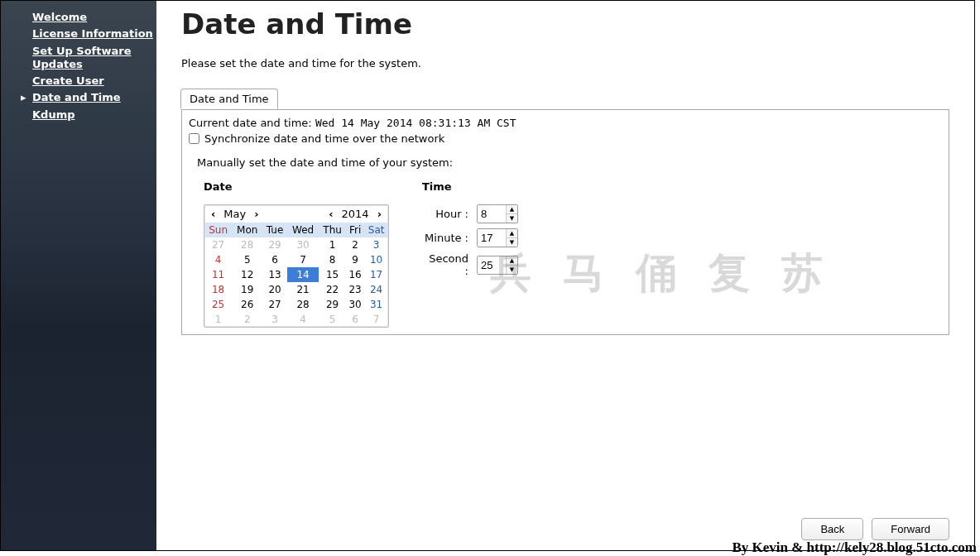 This screenshot has width=980, height=556. I want to click on hour-up-button: ▲, so click(512, 210).